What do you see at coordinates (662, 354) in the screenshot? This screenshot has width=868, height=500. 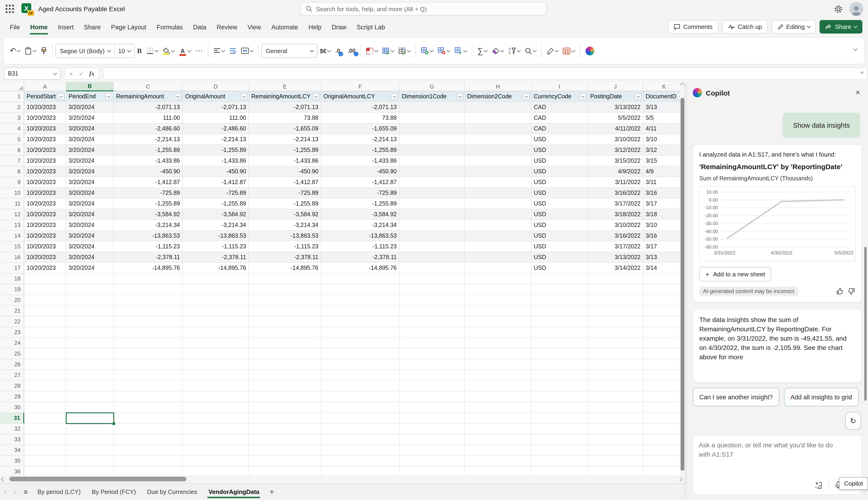 I see `grid-cell-K25` at bounding box center [662, 354].